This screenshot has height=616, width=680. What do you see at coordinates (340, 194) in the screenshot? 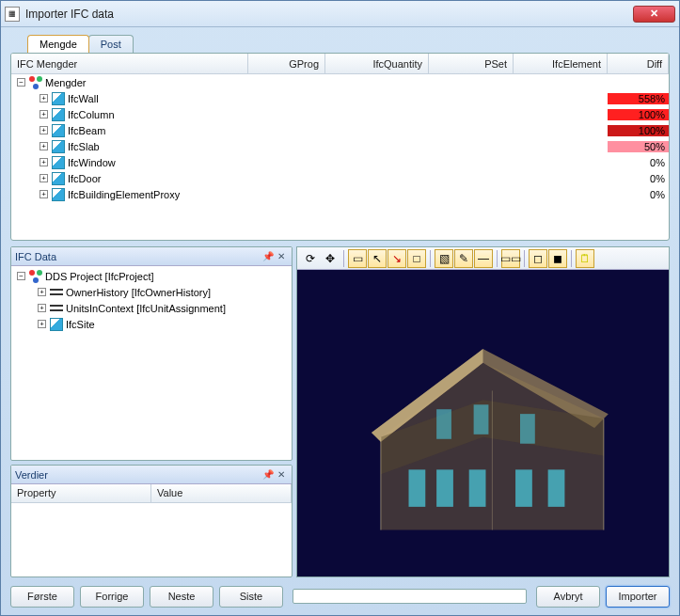
I see `table-row: + IfcBuildingElementProxy 0%` at bounding box center [340, 194].